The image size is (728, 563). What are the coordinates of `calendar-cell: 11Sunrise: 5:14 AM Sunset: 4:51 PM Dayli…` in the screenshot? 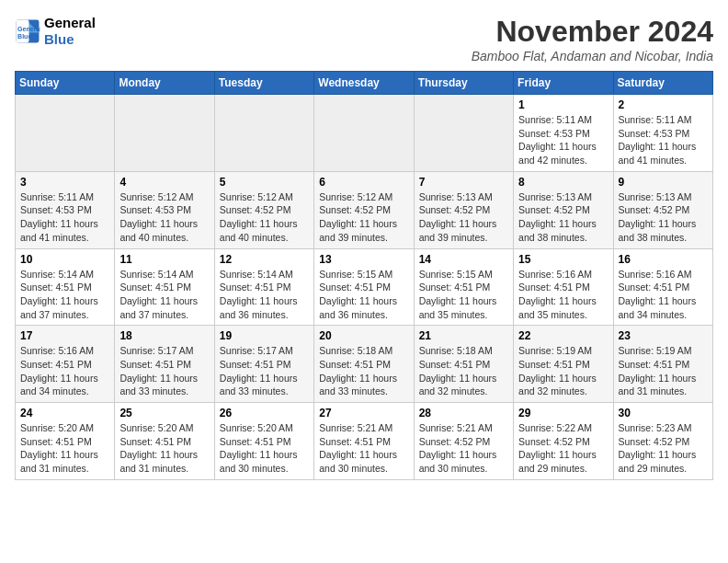 It's located at (165, 287).